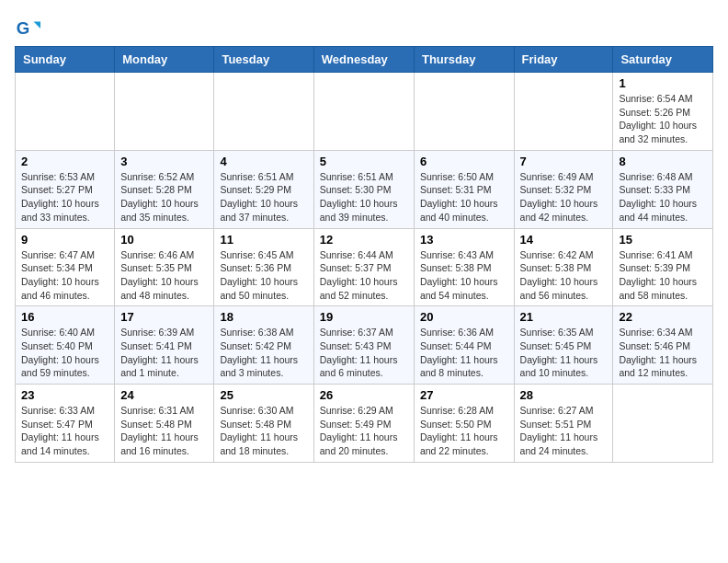 This screenshot has height=563, width=728. What do you see at coordinates (264, 346) in the screenshot?
I see `calendar-cell: 18Sunrise: 6:38 AM Sunset: 5:42 PM Dayli…` at bounding box center [264, 346].